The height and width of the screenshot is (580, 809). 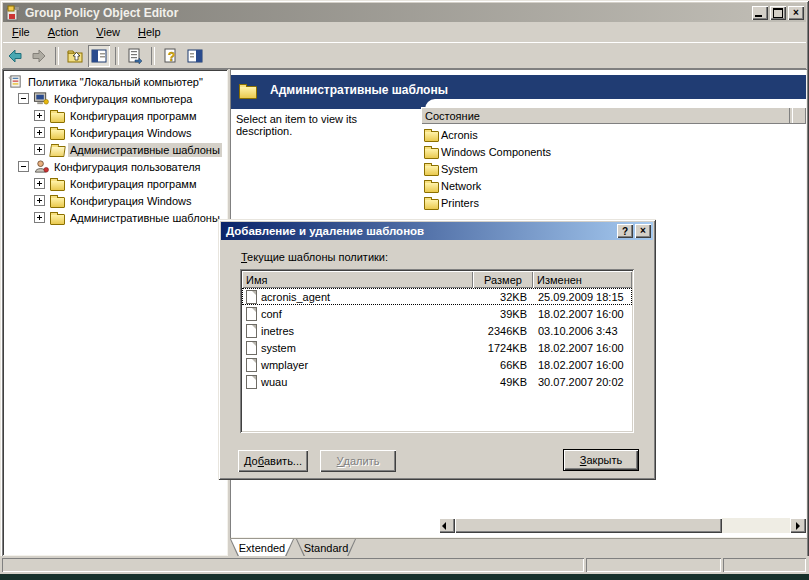 What do you see at coordinates (75, 56) in the screenshot?
I see `up-one-level-icon` at bounding box center [75, 56].